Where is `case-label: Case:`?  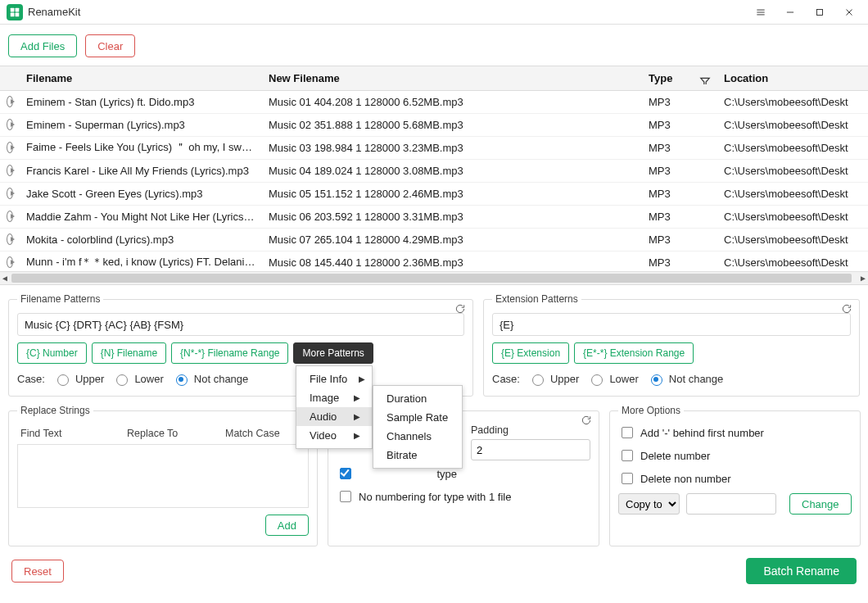
case-label: Case: is located at coordinates (506, 379).